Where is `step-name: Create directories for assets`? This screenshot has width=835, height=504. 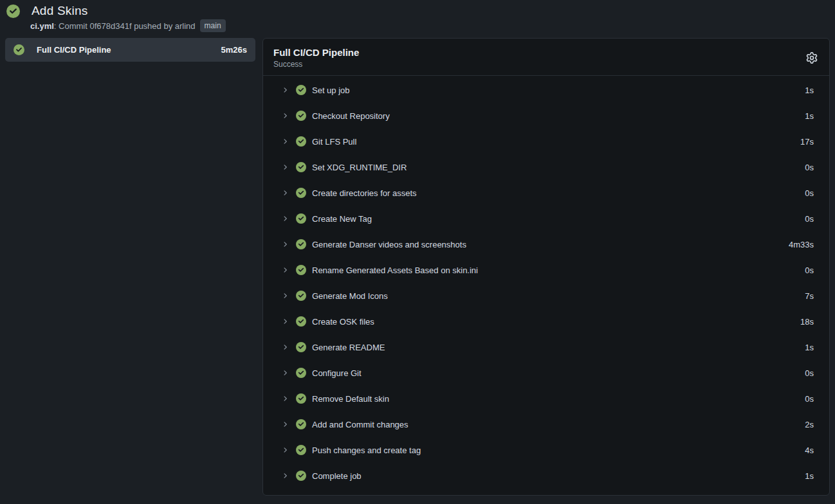
step-name: Create directories for assets is located at coordinates (364, 193).